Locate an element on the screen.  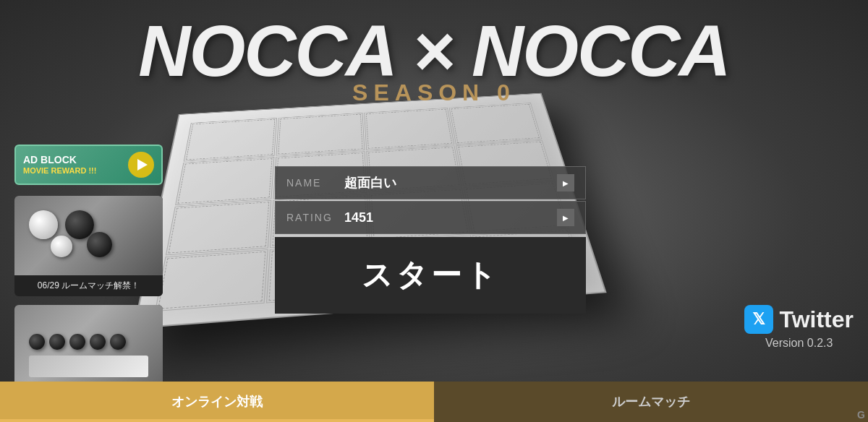
rating-label: RATING is located at coordinates (315, 218).